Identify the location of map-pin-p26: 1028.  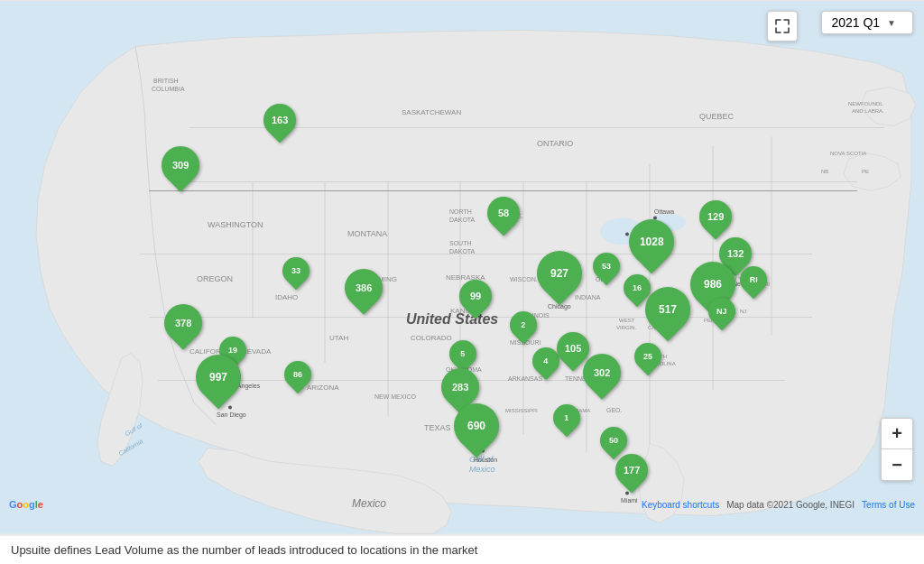
(651, 242).